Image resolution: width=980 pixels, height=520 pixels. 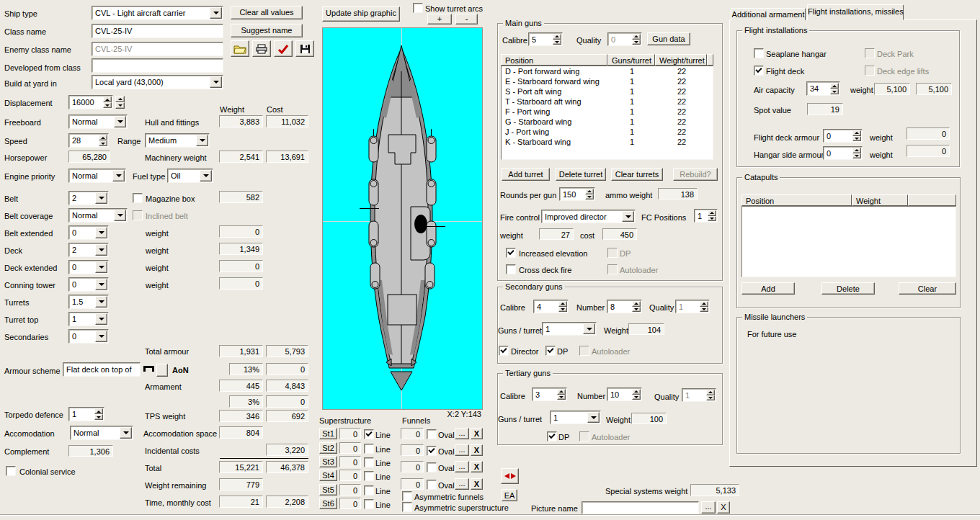 What do you see at coordinates (432, 485) in the screenshot?
I see `funnel4-oval-checkbox` at bounding box center [432, 485].